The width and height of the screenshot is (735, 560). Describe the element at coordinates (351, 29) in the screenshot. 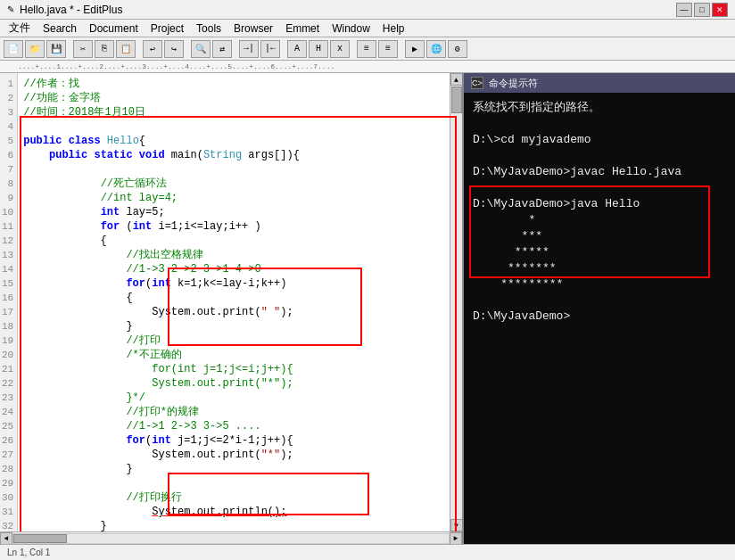

I see `menu-window: Window` at that location.